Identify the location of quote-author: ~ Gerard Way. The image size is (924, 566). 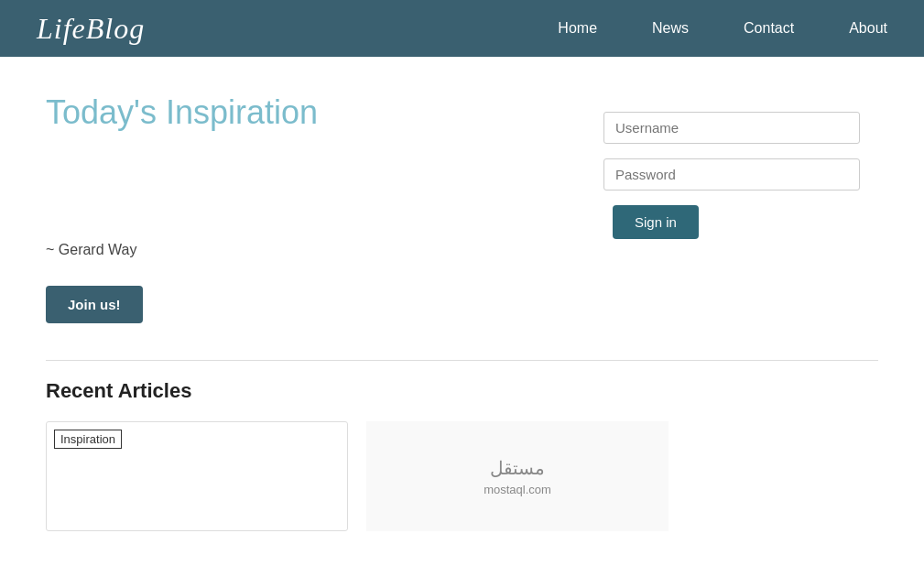
(252, 250).